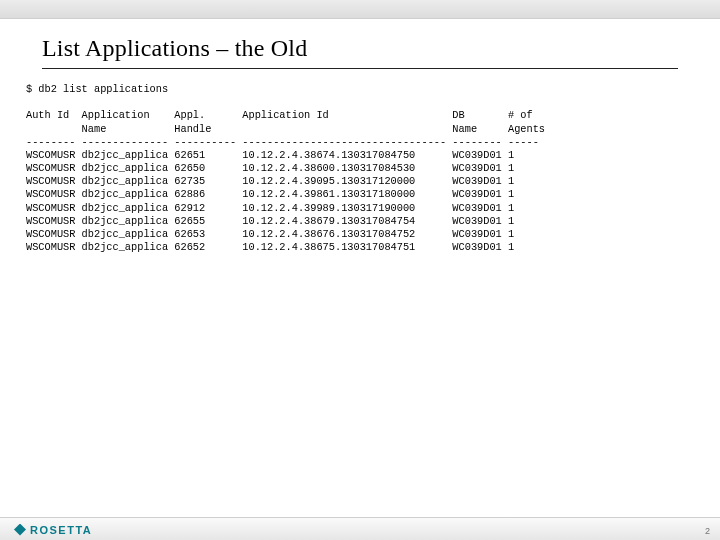  Describe the element at coordinates (53, 530) in the screenshot. I see `logo: ROSETTA` at that location.